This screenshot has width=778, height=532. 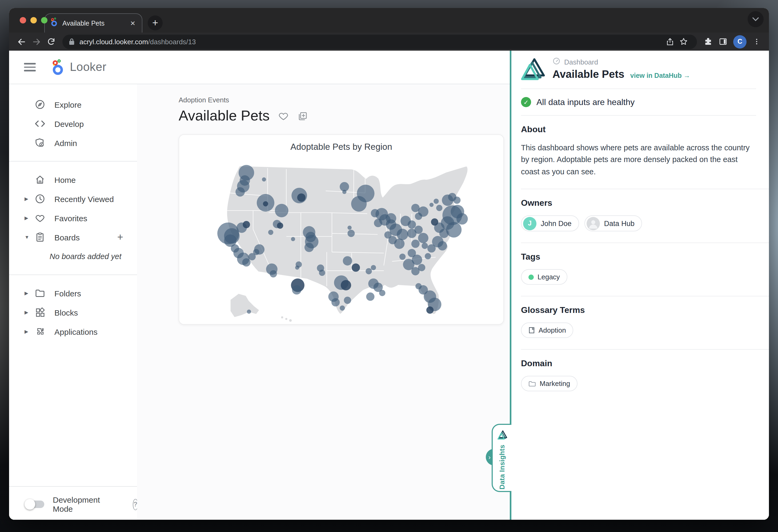 I want to click on domain-chip: Marketing, so click(x=549, y=384).